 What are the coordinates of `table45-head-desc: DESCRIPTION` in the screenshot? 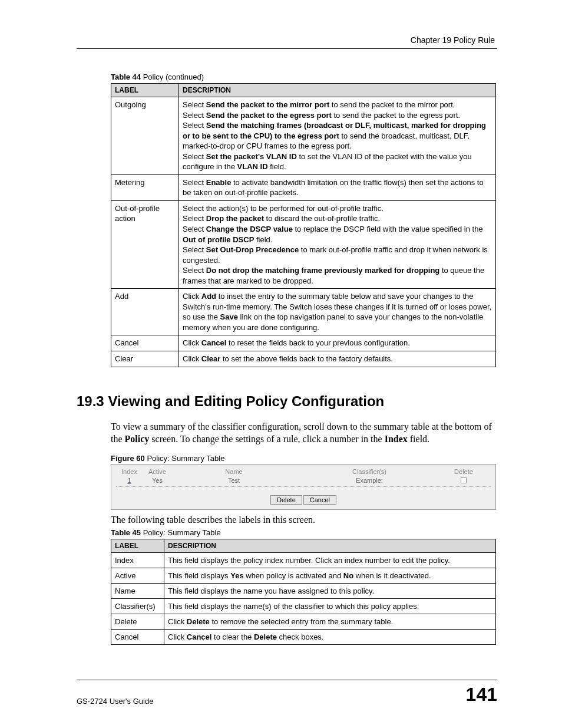 It's located at (330, 546).